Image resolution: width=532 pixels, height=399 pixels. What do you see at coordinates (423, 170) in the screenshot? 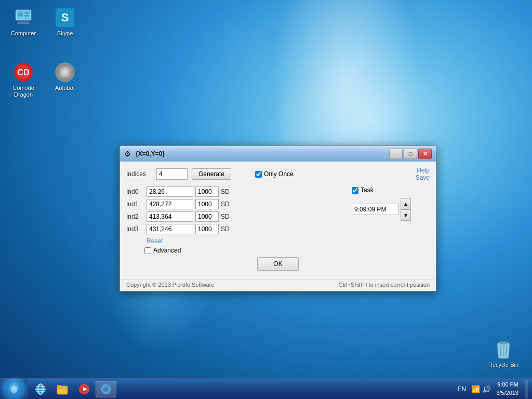
I see `help-link: Help` at bounding box center [423, 170].